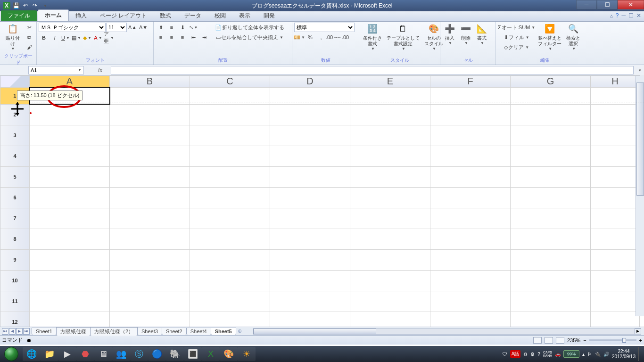 The width and height of the screenshot is (644, 362). Describe the element at coordinates (204, 37) in the screenshot. I see `increase-indent-icon: ⇥` at that location.